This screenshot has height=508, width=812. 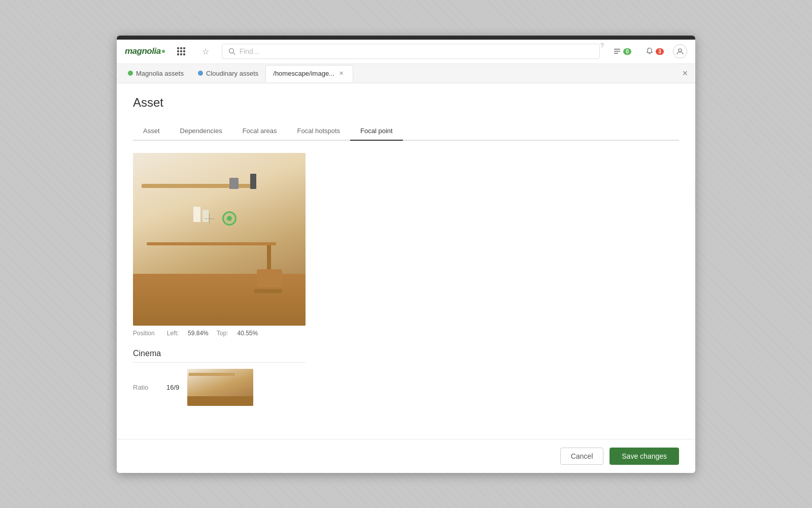 I want to click on close-all-tabs-button: ✕, so click(x=685, y=73).